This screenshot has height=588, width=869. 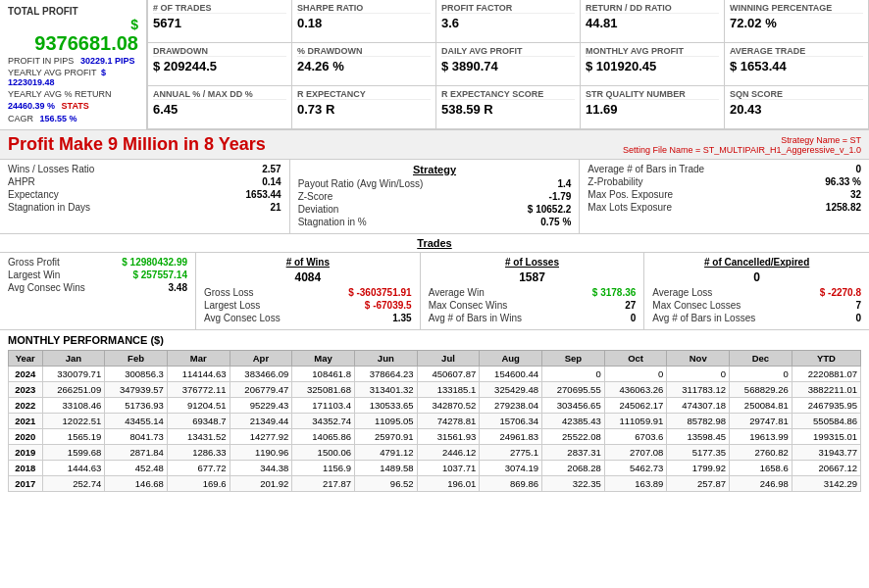 What do you see at coordinates (653, 22) in the screenshot?
I see `stat-cell-3: RETURN / DD RATIO44.81` at bounding box center [653, 22].